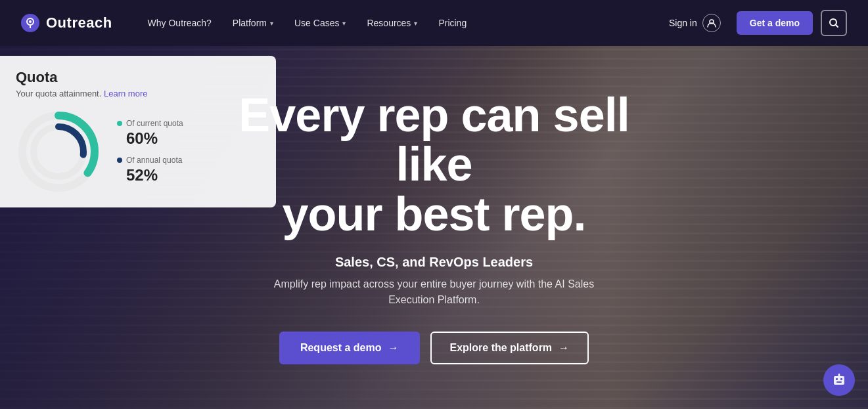  What do you see at coordinates (834, 23) in the screenshot?
I see `search-button` at bounding box center [834, 23].